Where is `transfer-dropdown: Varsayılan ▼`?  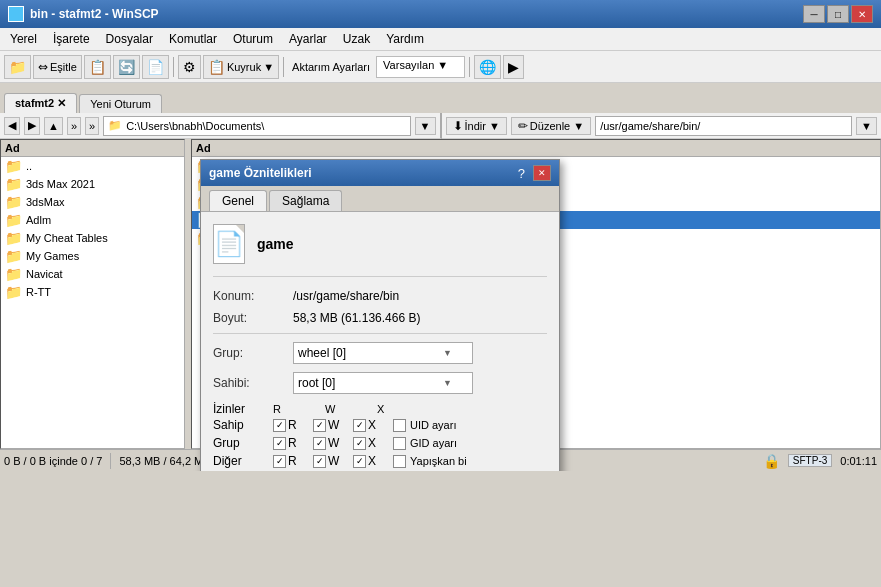
transfer-dropdown: Varsayılan ▼ is located at coordinates (420, 67).